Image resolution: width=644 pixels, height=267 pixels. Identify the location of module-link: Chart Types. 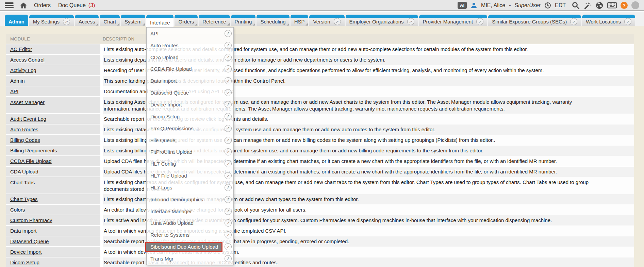
(24, 199).